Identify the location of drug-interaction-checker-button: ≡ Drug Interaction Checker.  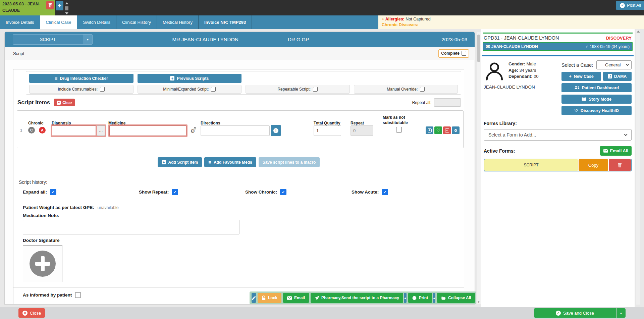
(81, 78).